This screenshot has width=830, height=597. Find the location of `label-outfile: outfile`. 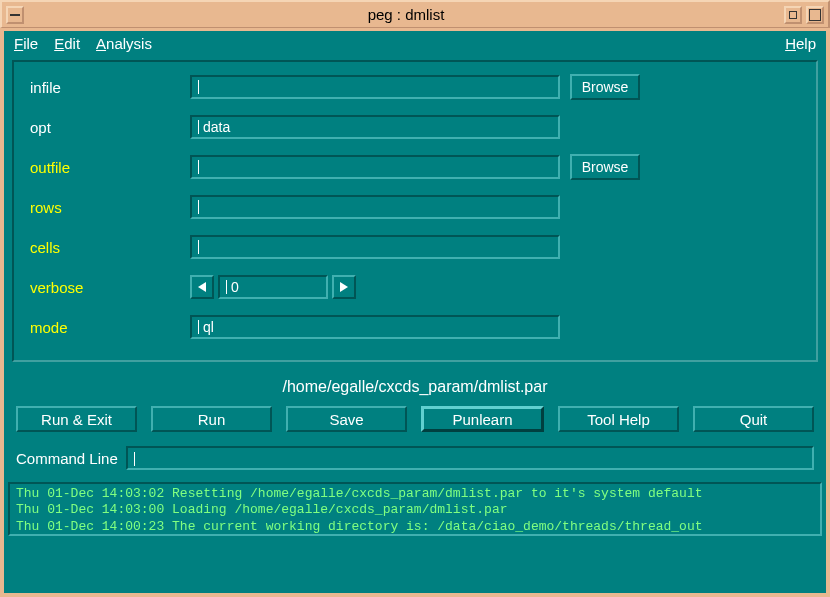

label-outfile: outfile is located at coordinates (110, 168).